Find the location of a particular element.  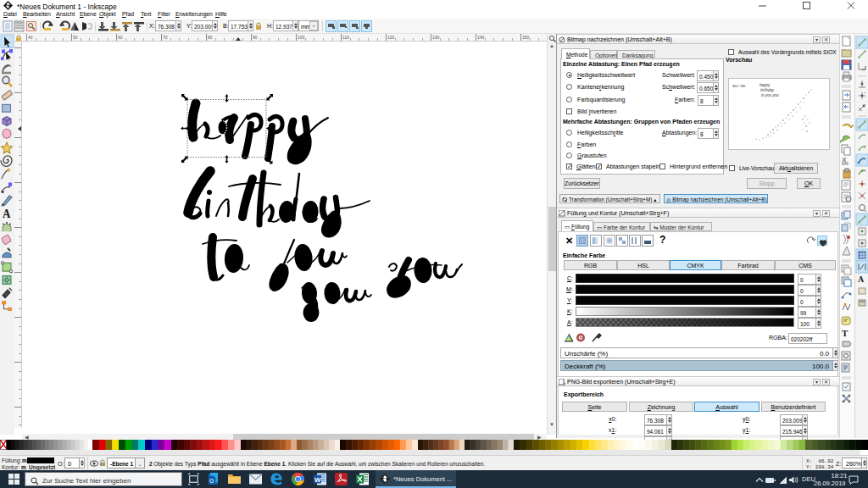

svg-text: Mxl ! Wh is located at coordinates (739, 86).